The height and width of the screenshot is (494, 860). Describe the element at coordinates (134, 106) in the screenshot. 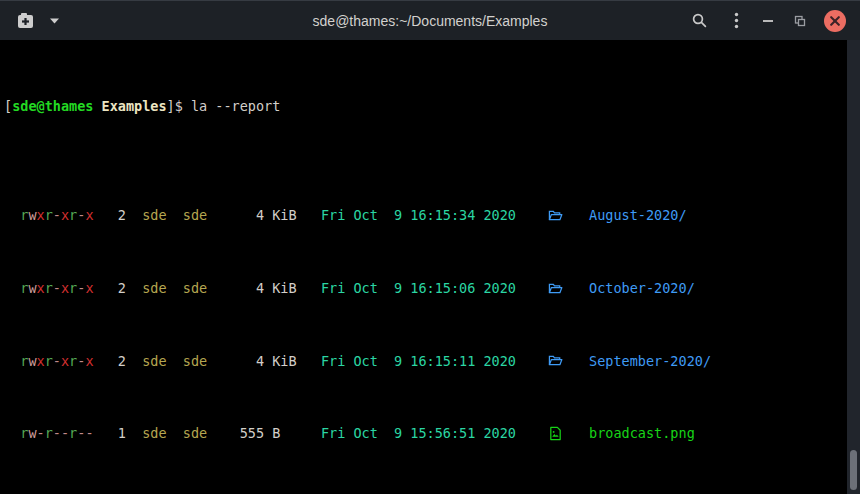

I see `prompt-directory: Examples` at that location.